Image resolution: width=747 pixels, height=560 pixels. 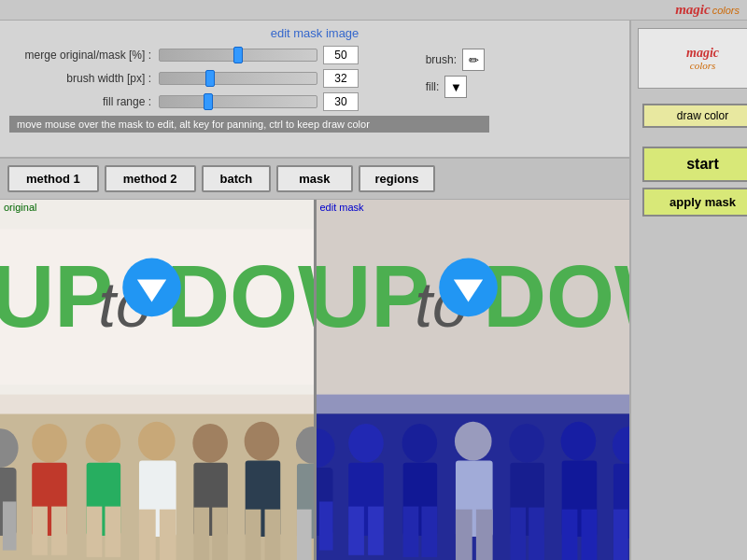 I want to click on method2-button: method 2, so click(x=150, y=179).